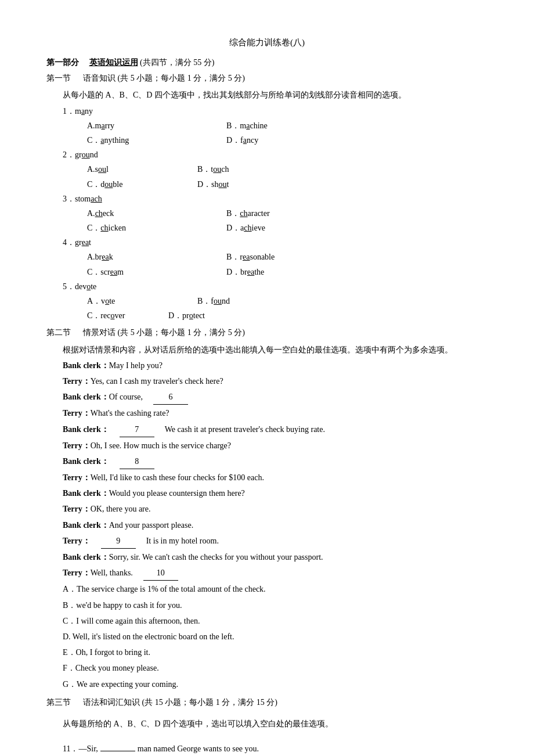  Describe the element at coordinates (77, 78) in the screenshot. I see `section1-spacer` at that location.